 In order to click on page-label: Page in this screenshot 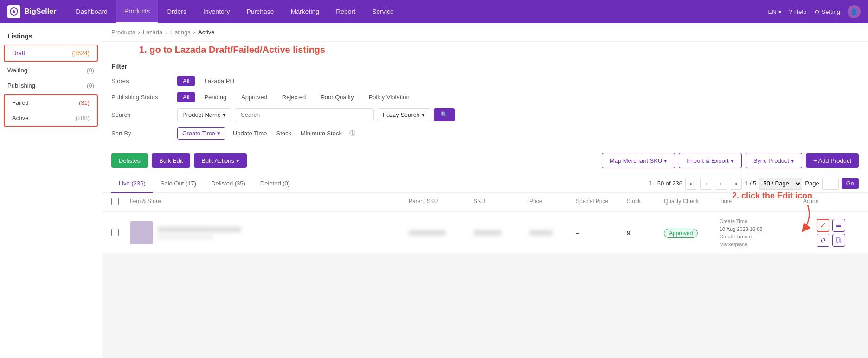, I will do `click(812, 184)`.